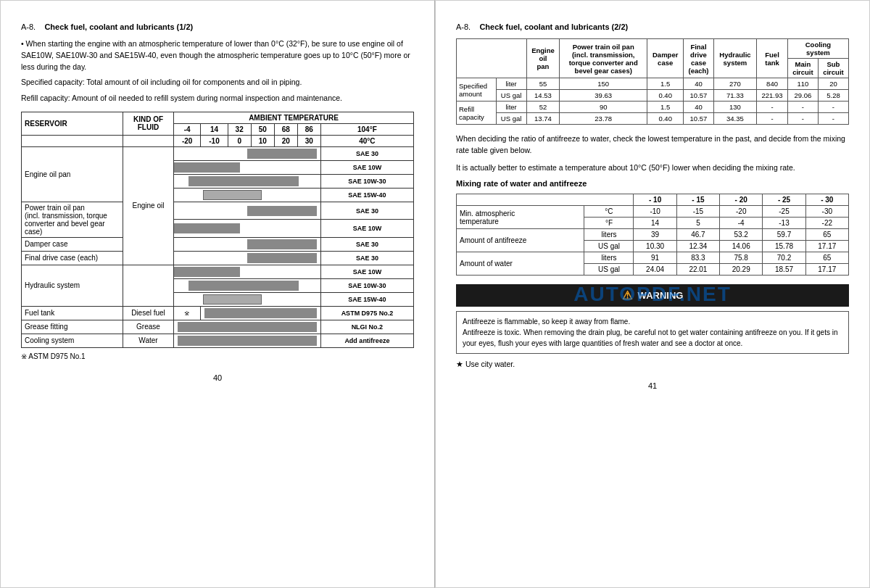  I want to click on af-14.06: 14.06, so click(741, 247).